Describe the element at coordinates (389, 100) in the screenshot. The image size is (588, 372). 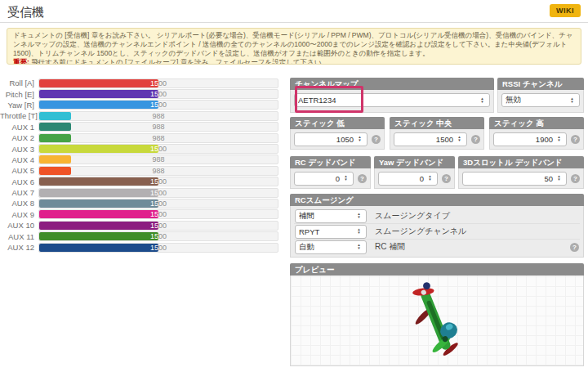
I see `channel-map-value: AETR1234` at that location.